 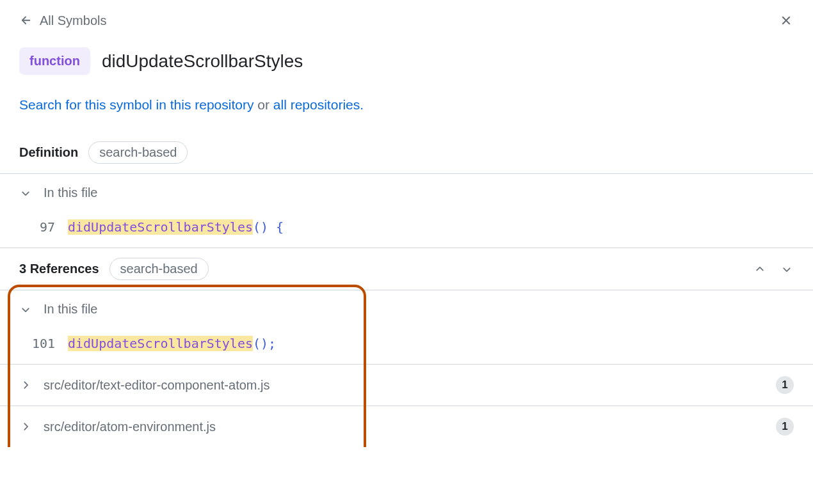 What do you see at coordinates (70, 193) in the screenshot?
I see `definition-file-label: In this file` at bounding box center [70, 193].